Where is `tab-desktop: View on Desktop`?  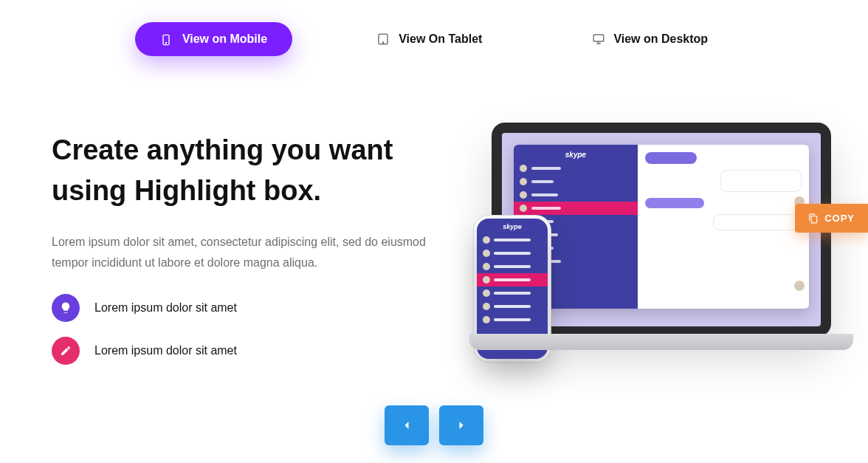
tab-desktop: View on Desktop is located at coordinates (650, 39).